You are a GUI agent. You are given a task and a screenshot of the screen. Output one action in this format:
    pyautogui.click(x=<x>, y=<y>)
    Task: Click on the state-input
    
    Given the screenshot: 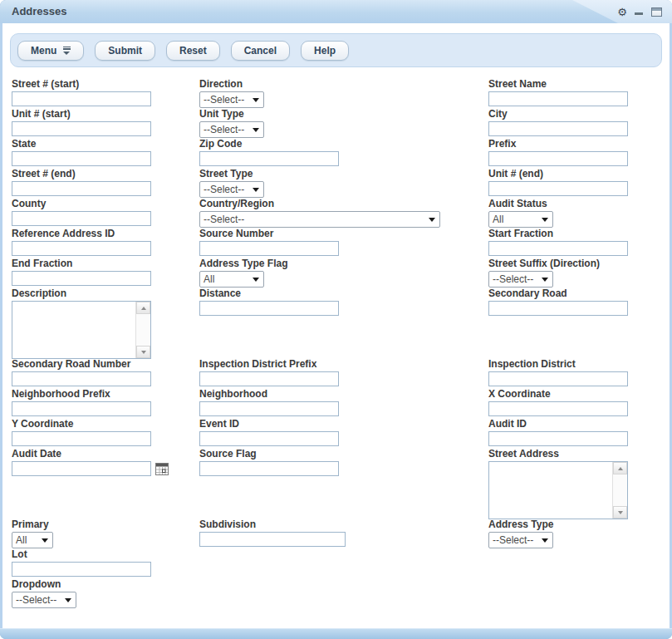 What is the action you would take?
    pyautogui.click(x=81, y=159)
    